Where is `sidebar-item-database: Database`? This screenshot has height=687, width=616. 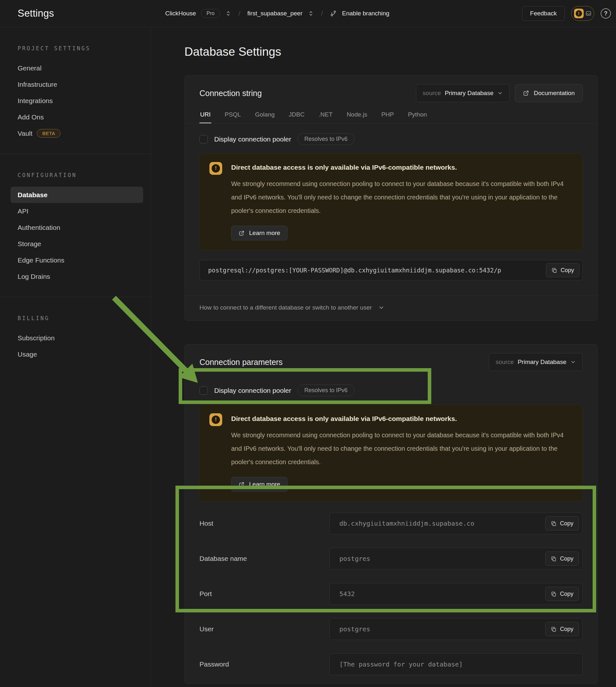 sidebar-item-database: Database is located at coordinates (77, 195).